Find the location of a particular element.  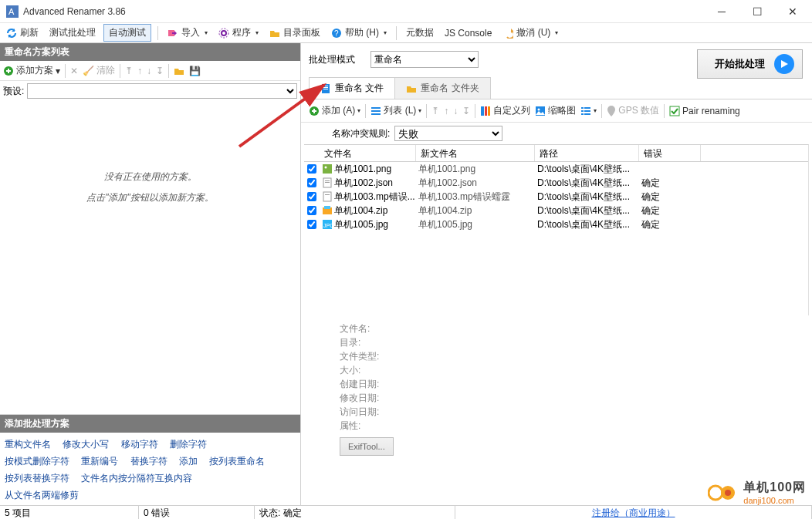

links-row: 按列表替换字符 文件名内按分隔符互换内容 is located at coordinates (150, 478).